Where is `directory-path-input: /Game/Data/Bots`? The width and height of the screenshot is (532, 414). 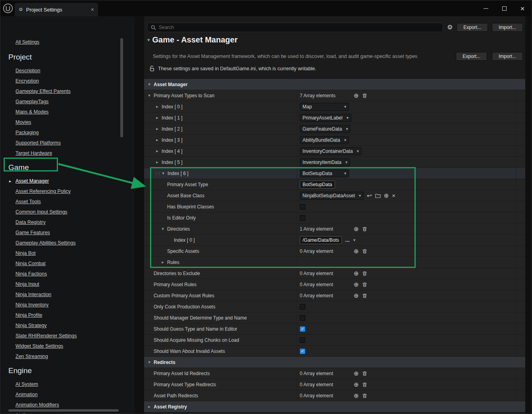 directory-path-input: /Game/Data/Bots is located at coordinates (321, 240).